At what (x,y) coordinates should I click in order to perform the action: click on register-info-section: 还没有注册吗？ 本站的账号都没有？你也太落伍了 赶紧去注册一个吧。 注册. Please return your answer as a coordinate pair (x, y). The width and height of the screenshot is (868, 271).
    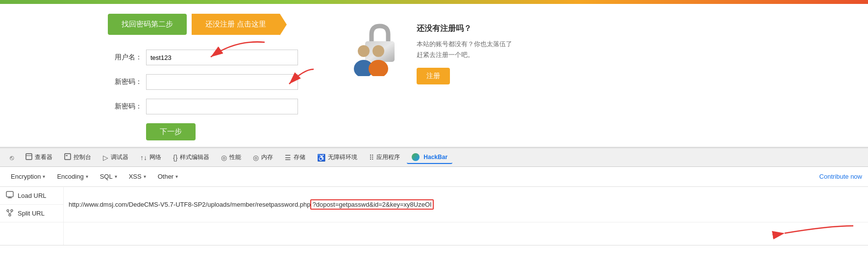
    Looking at the image, I should click on (432, 77).